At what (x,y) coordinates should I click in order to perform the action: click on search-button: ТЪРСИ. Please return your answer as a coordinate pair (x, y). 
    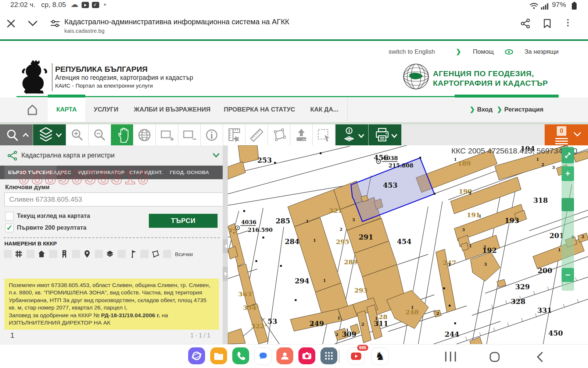
    Looking at the image, I should click on (183, 221).